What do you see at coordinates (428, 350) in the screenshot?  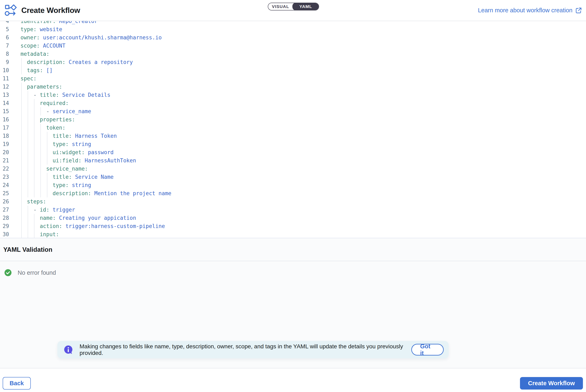 I see `got-it-button: Got it` at bounding box center [428, 350].